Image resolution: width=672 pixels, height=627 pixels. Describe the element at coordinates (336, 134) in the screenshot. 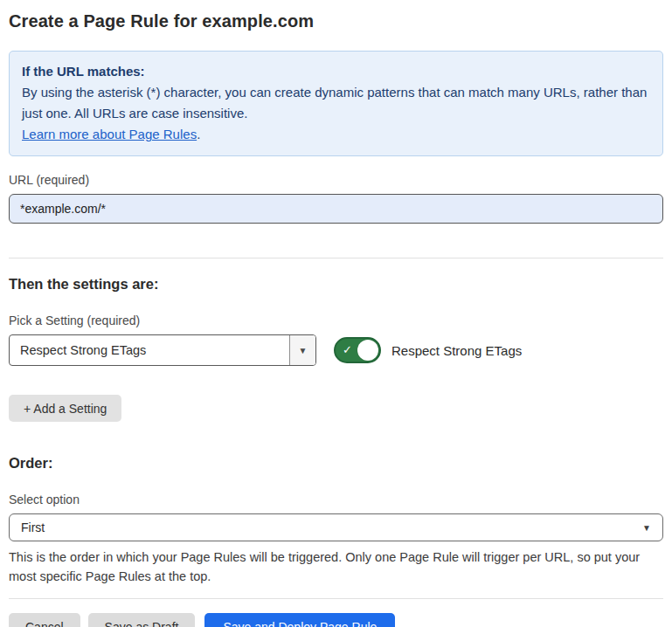

I see `info-link-line: Learn more about Page Rules.` at that location.